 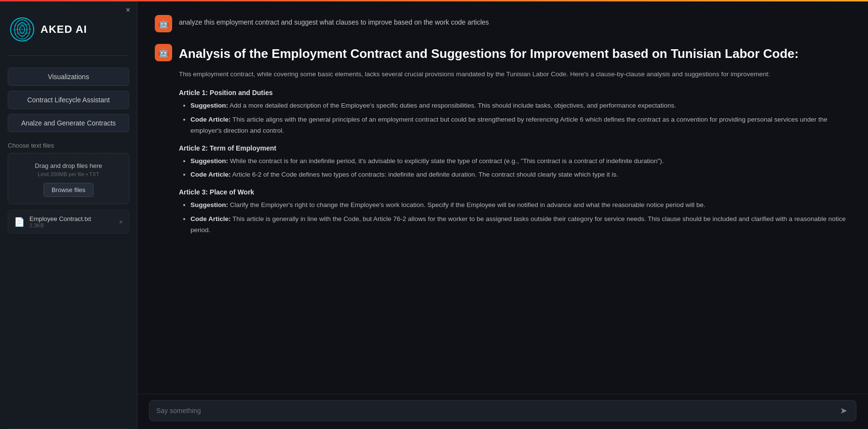 I want to click on article-2-bullet-1: Suggestion: While the contract is for an…, so click(x=521, y=161).